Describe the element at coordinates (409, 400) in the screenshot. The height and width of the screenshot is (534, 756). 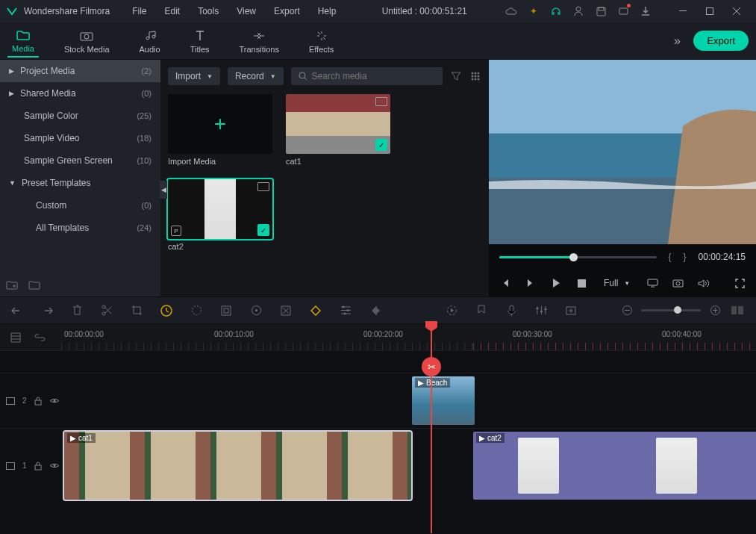
I see `track-body: ▶Beach` at that location.